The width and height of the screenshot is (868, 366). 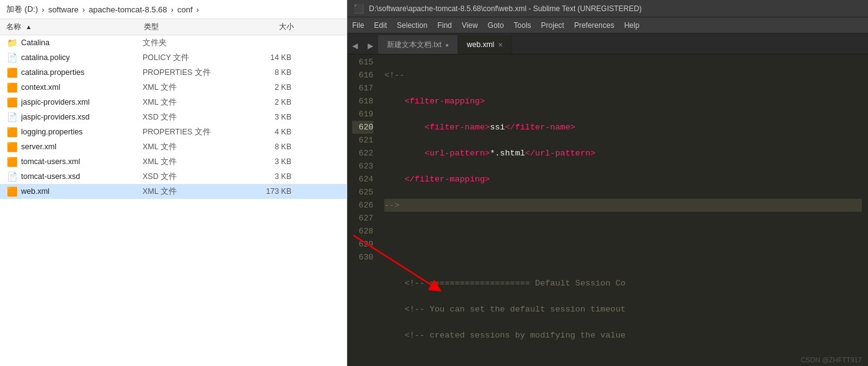 What do you see at coordinates (363, 102) in the screenshot?
I see `line-num: 618` at bounding box center [363, 102].